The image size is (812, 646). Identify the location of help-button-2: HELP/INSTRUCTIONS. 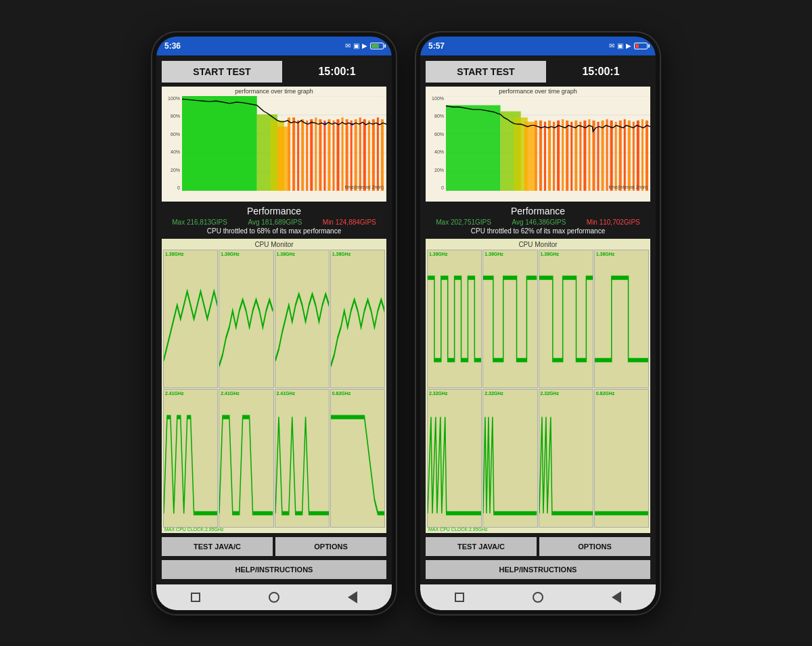
(538, 570).